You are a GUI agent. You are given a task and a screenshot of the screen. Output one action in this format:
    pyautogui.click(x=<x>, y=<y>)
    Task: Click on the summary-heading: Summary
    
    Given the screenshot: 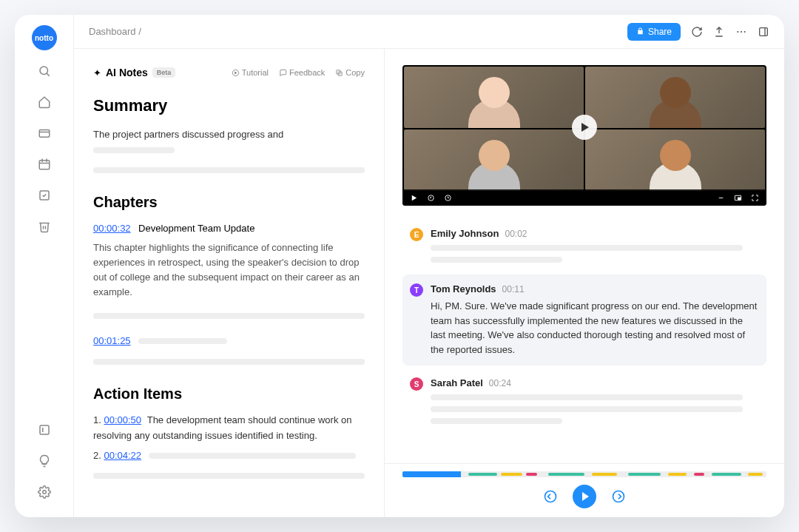 What is the action you would take?
    pyautogui.click(x=229, y=106)
    